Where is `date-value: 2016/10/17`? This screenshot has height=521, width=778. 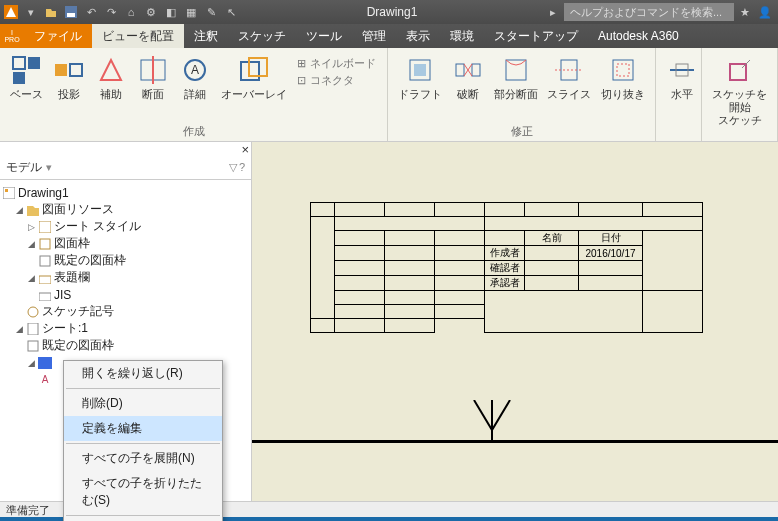
date-value: 2016/10/17 is located at coordinates (611, 254).